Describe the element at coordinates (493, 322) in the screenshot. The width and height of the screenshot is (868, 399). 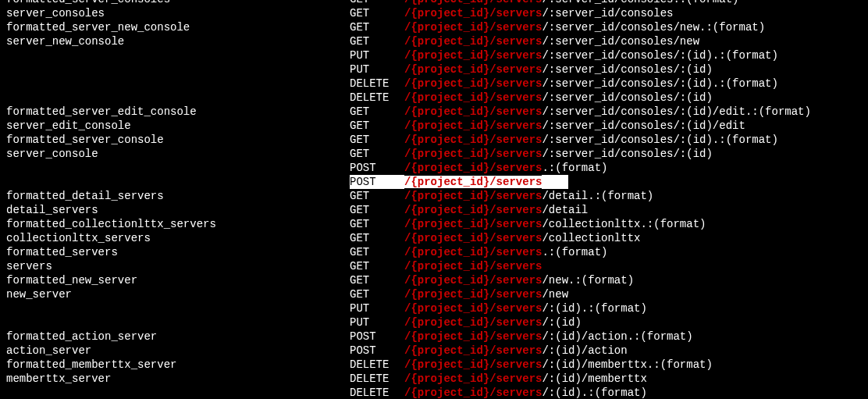
I see `route-path: /{project_id}/servers/:(id)` at that location.